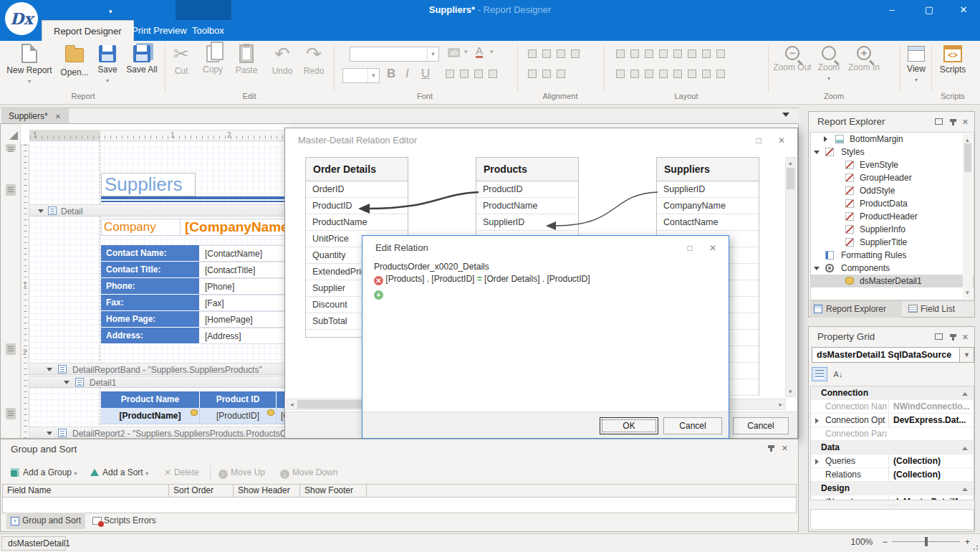  Describe the element at coordinates (357, 206) in the screenshot. I see `field-row: ProductID` at that location.